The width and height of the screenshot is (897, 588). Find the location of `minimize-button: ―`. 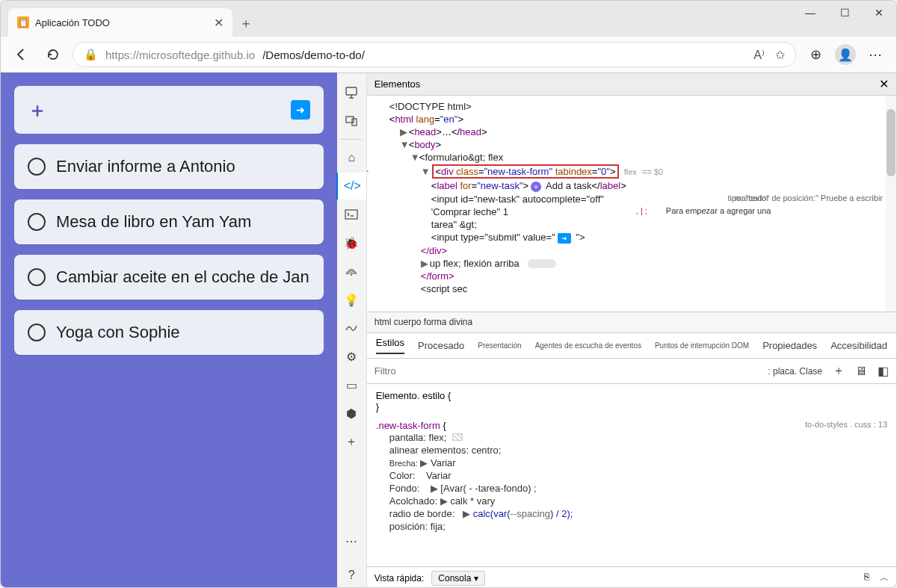

minimize-button: ― is located at coordinates (810, 13).